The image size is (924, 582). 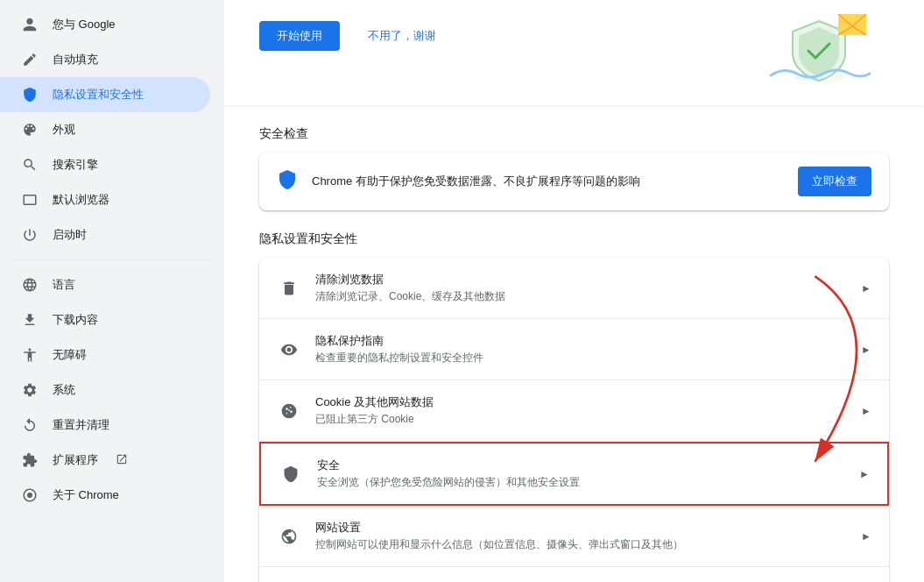 What do you see at coordinates (81, 425) in the screenshot?
I see `sidebar-label-reset: 重置并清理` at bounding box center [81, 425].